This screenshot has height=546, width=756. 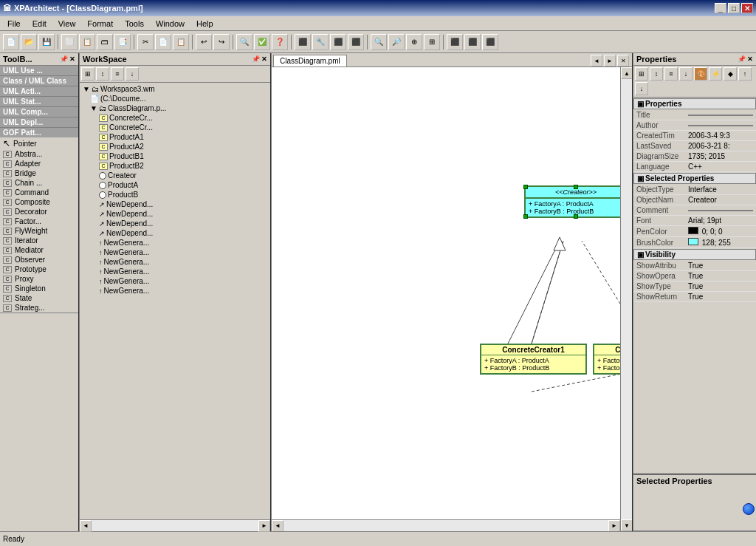 I want to click on paste-button: 📋, so click(x=181, y=42).